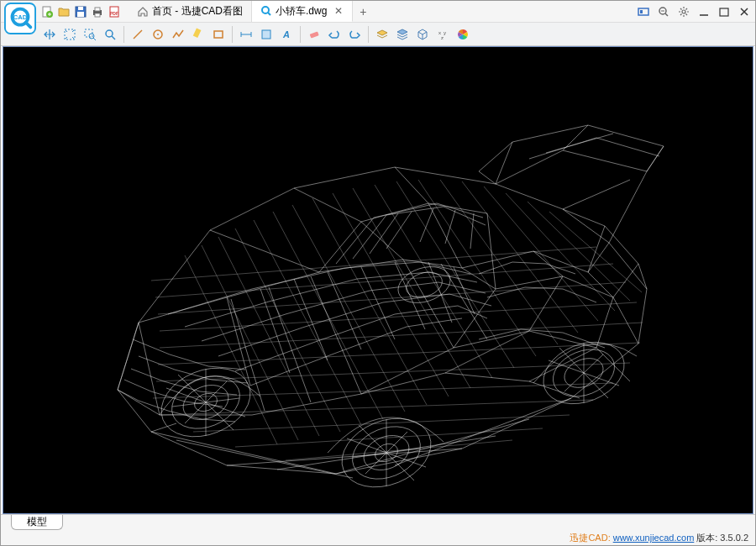  I want to click on status-link: www.xunjiecad.com, so click(654, 538).